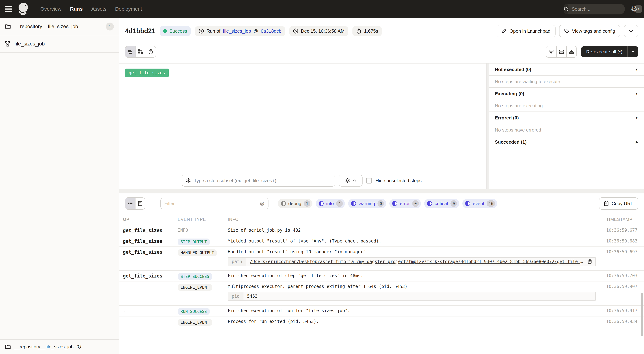  What do you see at coordinates (637, 142) in the screenshot?
I see `expand-arrow-icon: ▶` at bounding box center [637, 142].